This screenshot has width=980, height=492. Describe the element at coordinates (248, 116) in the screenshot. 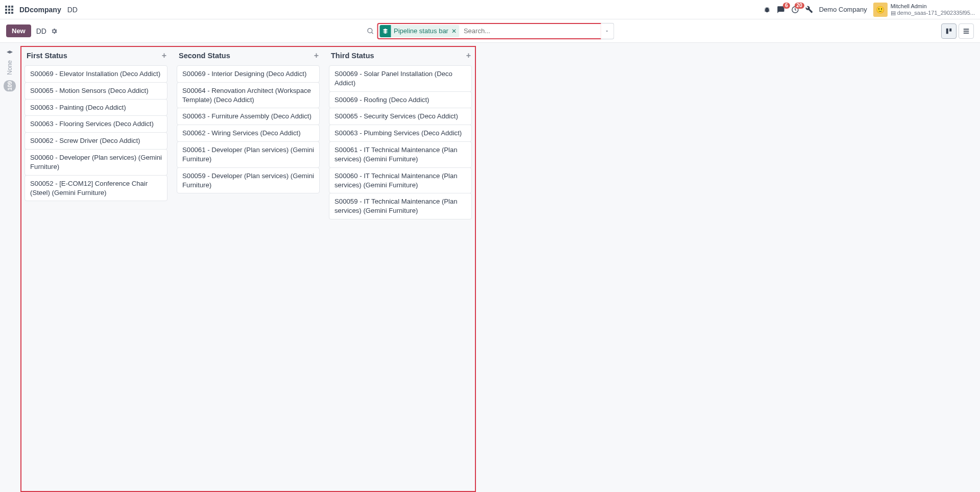

I see `kanban-card: S00063 - Furniture Assembly (Deco Addict…` at that location.